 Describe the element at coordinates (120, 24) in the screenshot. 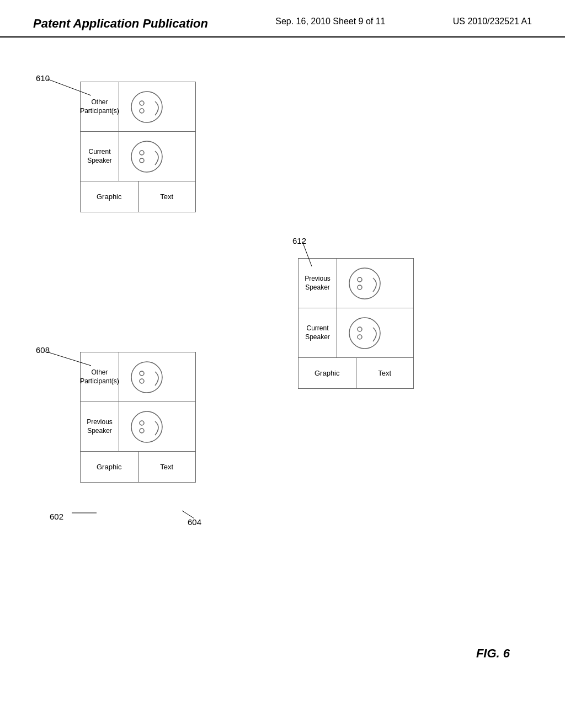

I see `publication-title: Patent Application Publication` at that location.